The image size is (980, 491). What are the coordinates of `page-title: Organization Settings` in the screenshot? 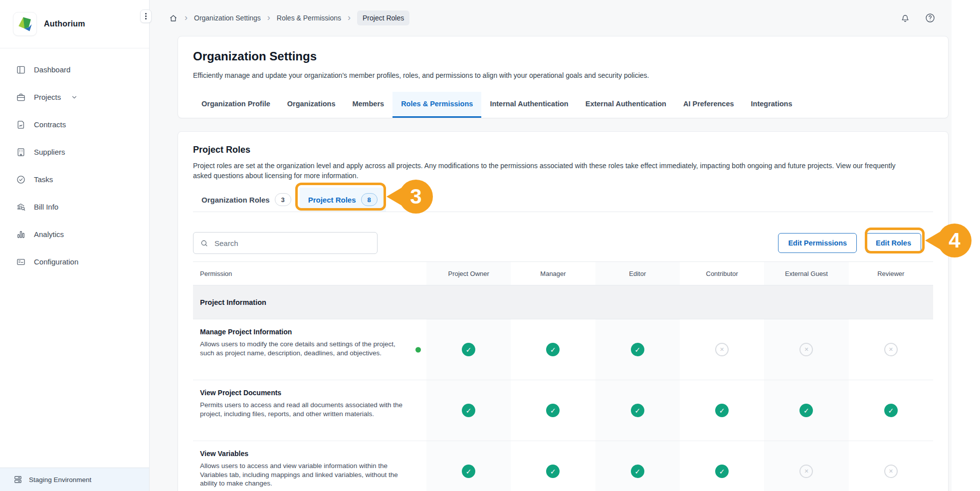 It's located at (563, 56).